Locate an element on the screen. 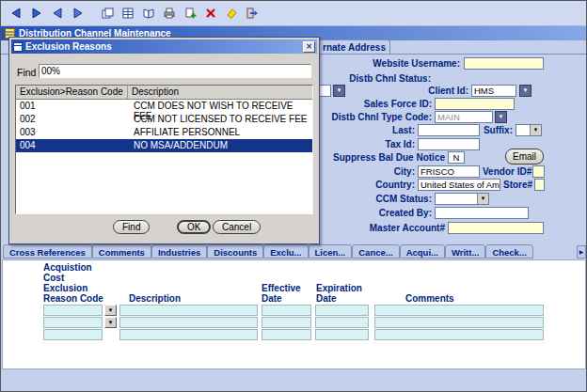 This screenshot has width=587, height=392. toolbar is located at coordinates (294, 13).